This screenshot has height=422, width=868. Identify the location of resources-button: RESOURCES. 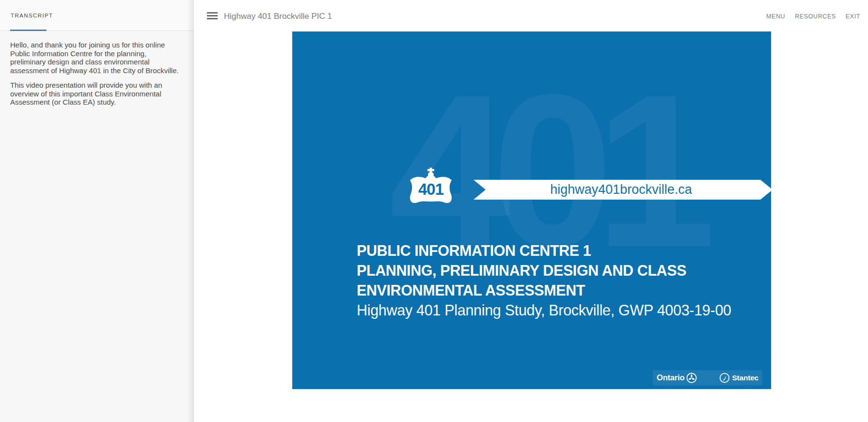
(815, 16).